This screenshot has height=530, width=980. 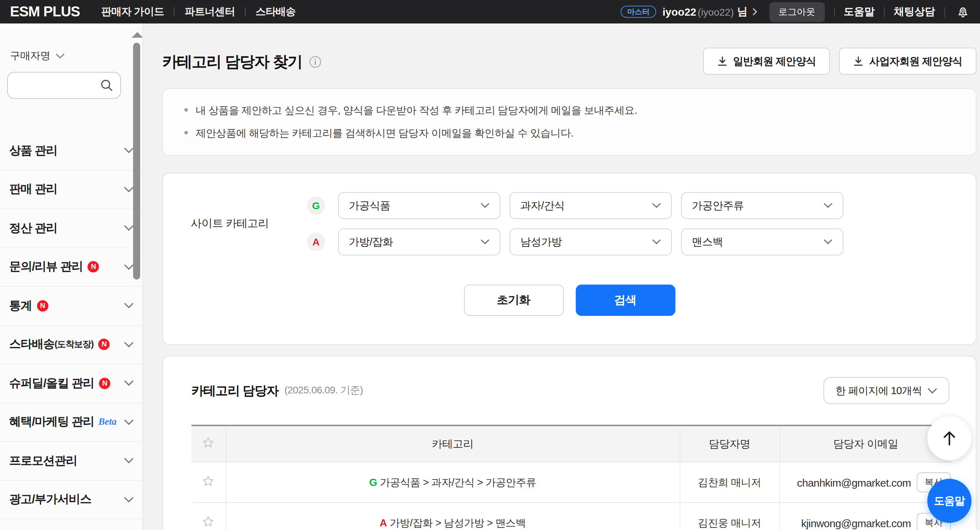 I want to click on auction-category-level3-select: 맨스백, so click(x=762, y=242).